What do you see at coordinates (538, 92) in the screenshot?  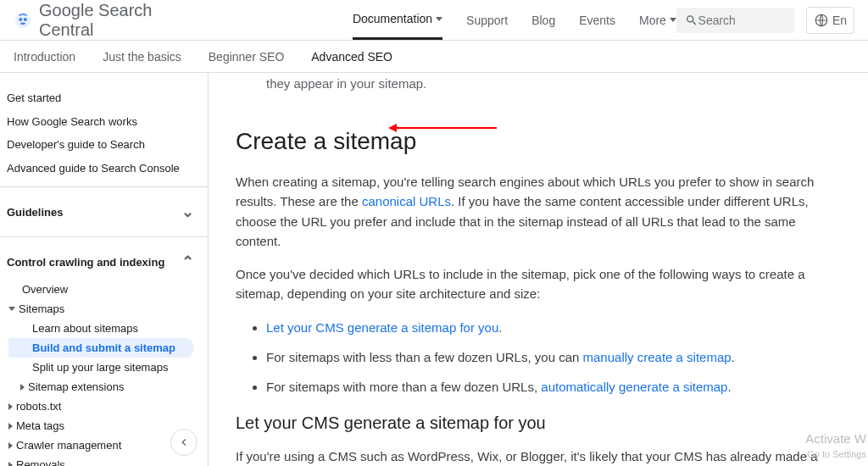 I see `prev-paragraph-tail: they appear in your sitemap.` at bounding box center [538, 92].